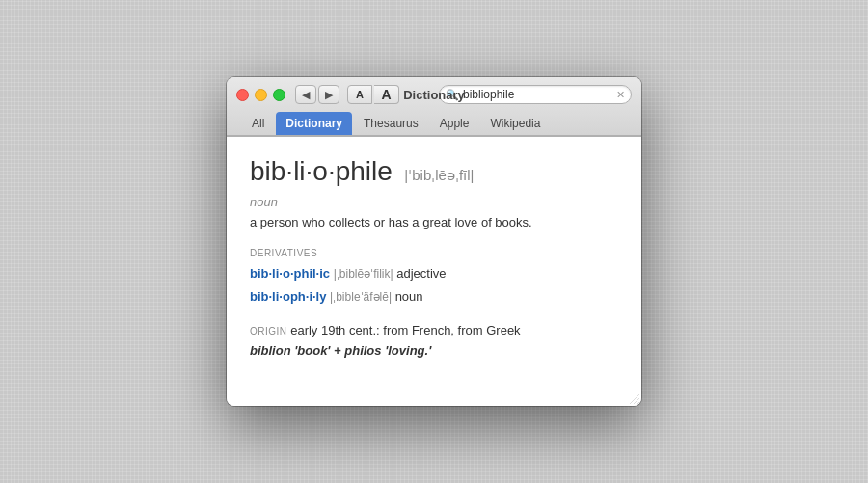  Describe the element at coordinates (387, 94) in the screenshot. I see `font-increase-button: A` at that location.